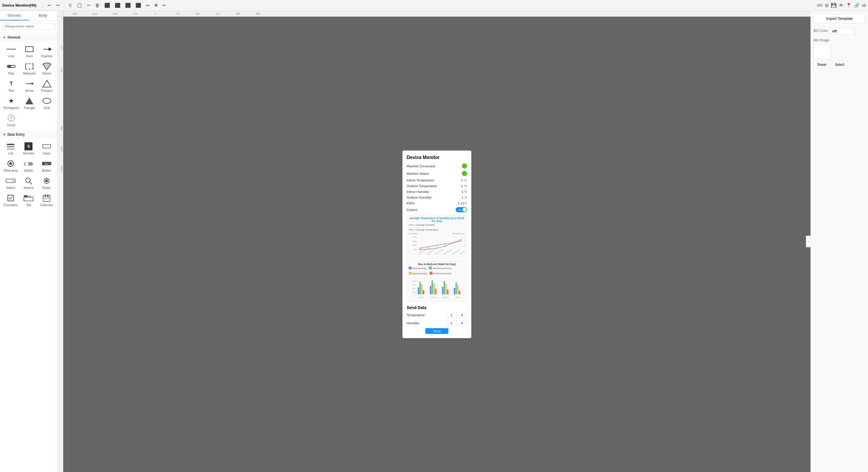 The width and height of the screenshot is (868, 472). What do you see at coordinates (848, 5) in the screenshot?
I see `location-icon: 📍` at bounding box center [848, 5].